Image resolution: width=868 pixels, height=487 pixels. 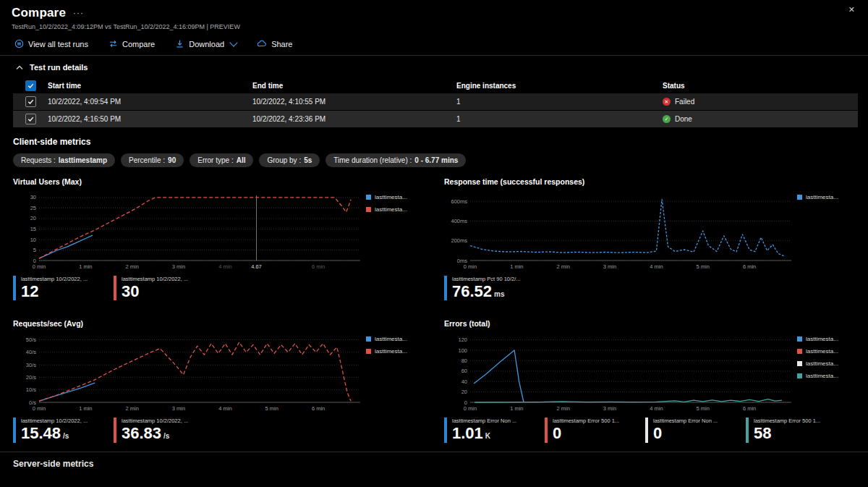 What do you see at coordinates (51, 43) in the screenshot?
I see `view-all-test-runs-button: View all test runs` at bounding box center [51, 43].